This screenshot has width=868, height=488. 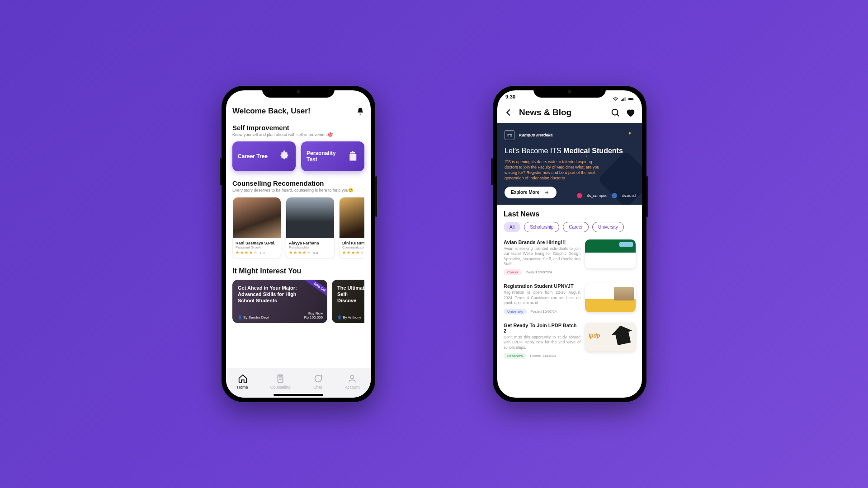 I want to click on interest-title: It Might Interest You, so click(x=298, y=271).